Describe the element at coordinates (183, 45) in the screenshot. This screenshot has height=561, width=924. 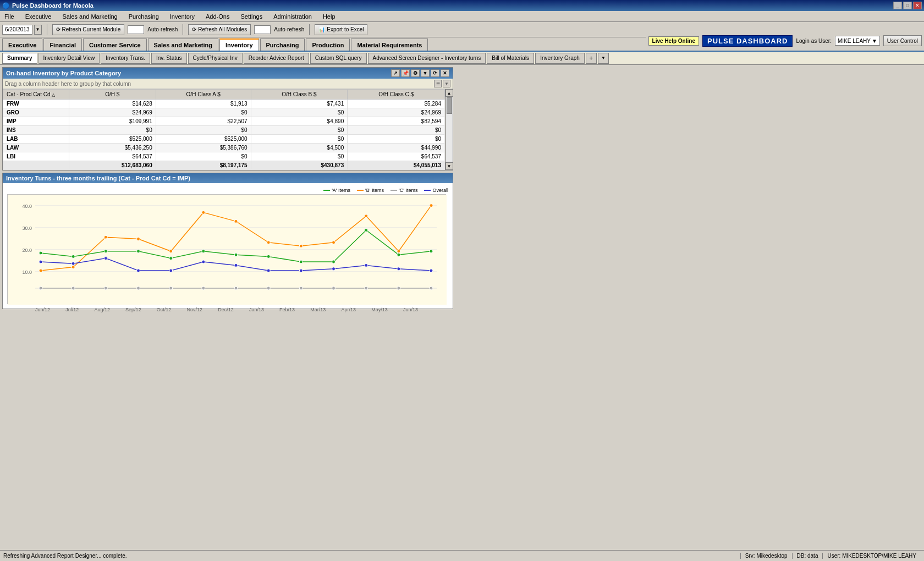
I see `tab-sales-marketing: Sales and Marketing` at that location.